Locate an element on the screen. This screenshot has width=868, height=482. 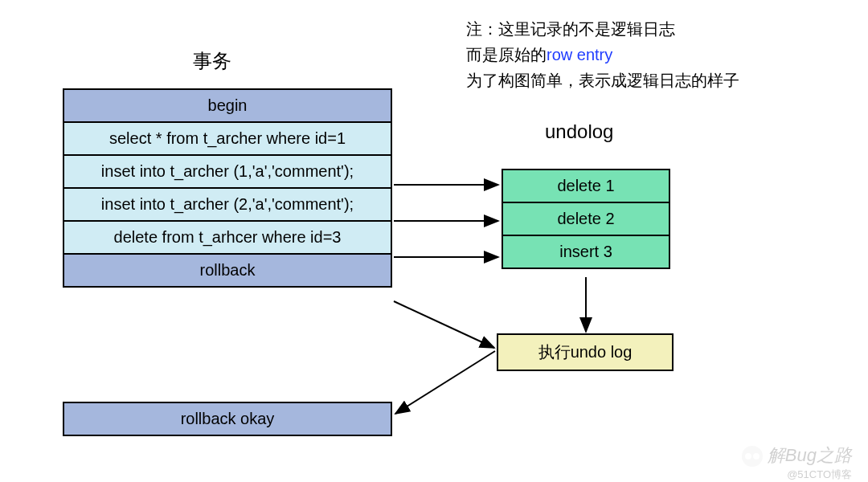
tx-row-insert-2: inset into t_archer (2,'a','comment'); is located at coordinates (227, 206).